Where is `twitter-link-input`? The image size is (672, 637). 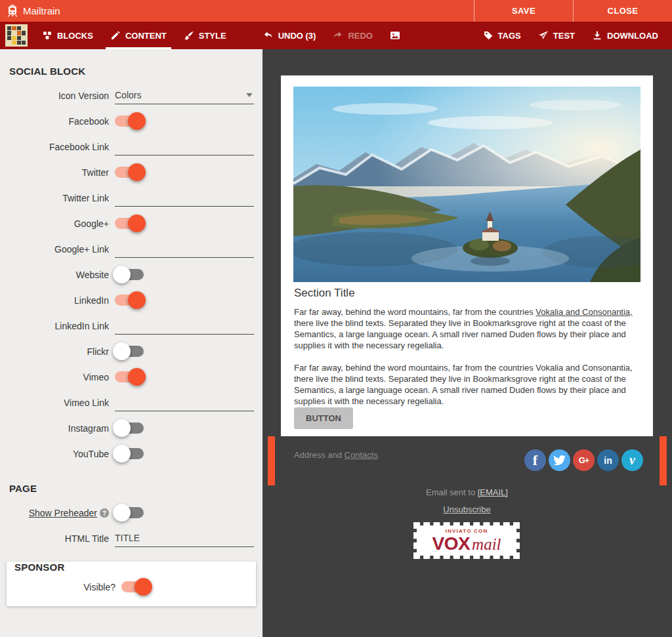
twitter-link-input is located at coordinates (184, 198).